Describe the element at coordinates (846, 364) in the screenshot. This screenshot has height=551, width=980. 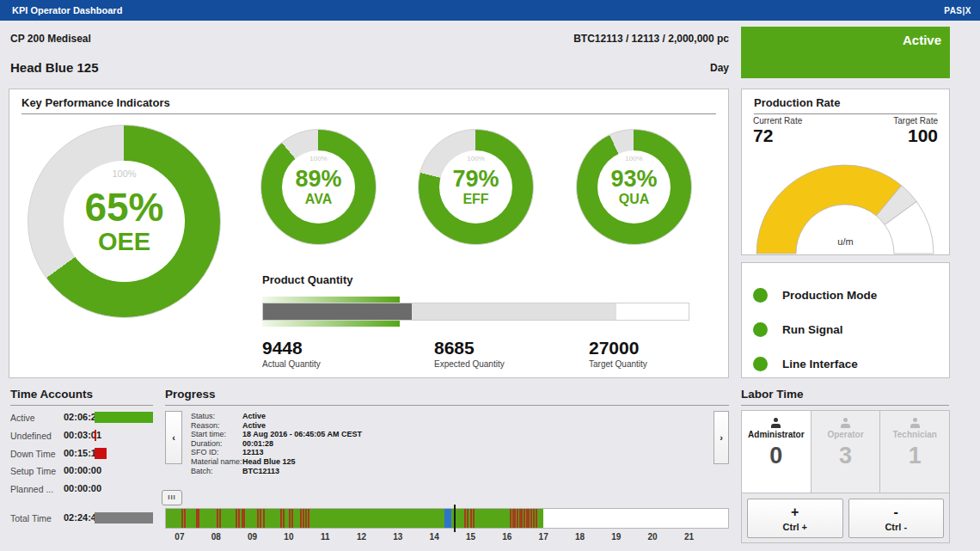
I see `signal-item: Line Interface` at that location.